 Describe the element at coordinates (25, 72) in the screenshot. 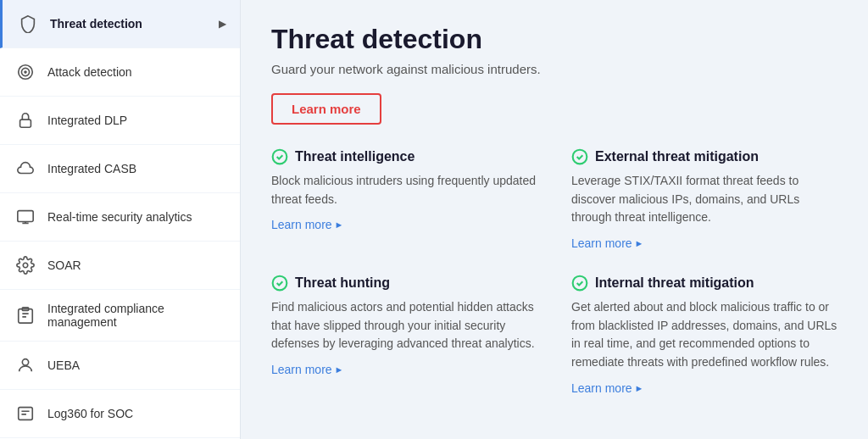

I see `target-icon` at that location.